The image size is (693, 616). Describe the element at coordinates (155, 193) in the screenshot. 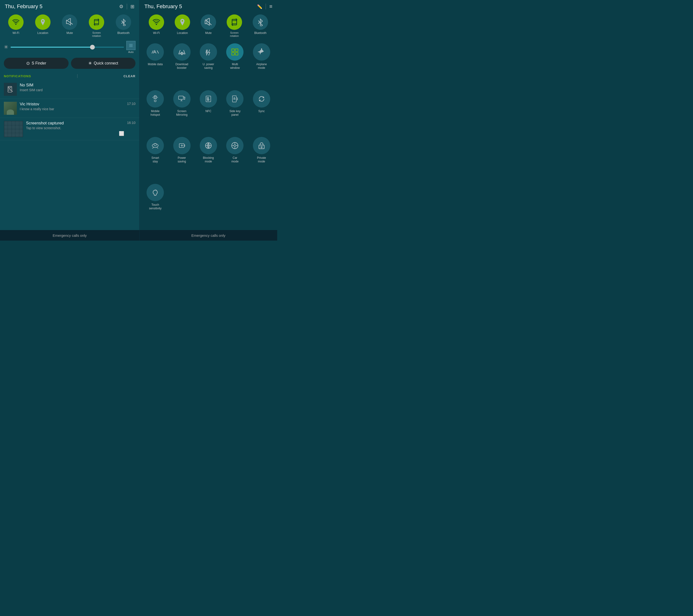

I see `touch-sensitivity-icon` at that location.